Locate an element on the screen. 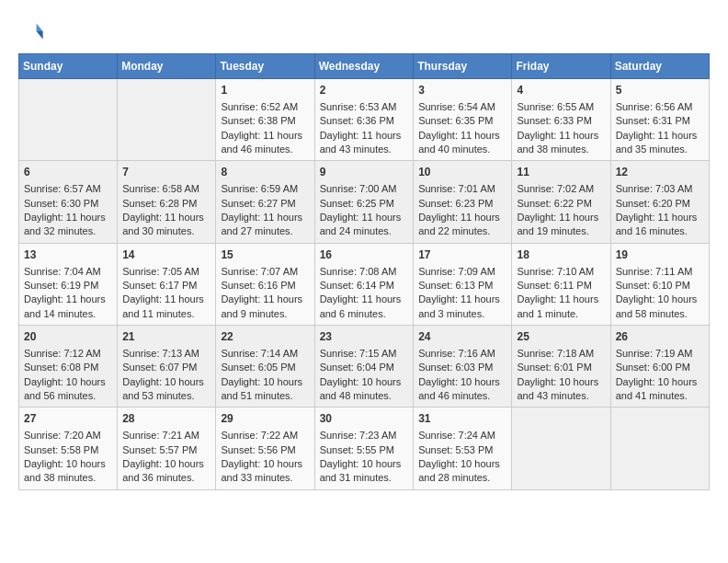 Image resolution: width=728 pixels, height=563 pixels. calendar-cell: 17Sunrise: 7:09 AMSunset: 6:13 PMDayligh… is located at coordinates (463, 283).